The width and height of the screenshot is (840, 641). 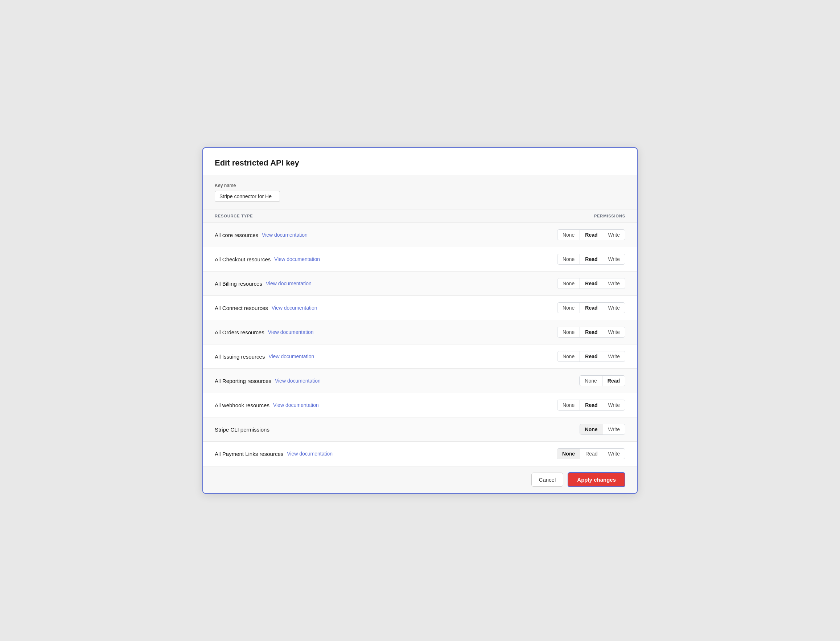 What do you see at coordinates (420, 430) in the screenshot?
I see `resource-row-cli: Stripe CLI permissionsNoneWrite` at bounding box center [420, 430].